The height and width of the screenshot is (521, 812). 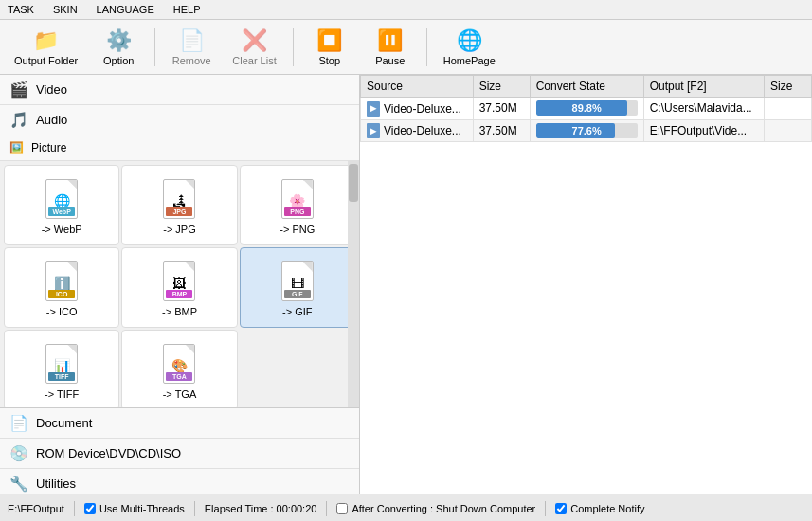 What do you see at coordinates (21, 9) in the screenshot?
I see `menu-task: TASK` at bounding box center [21, 9].